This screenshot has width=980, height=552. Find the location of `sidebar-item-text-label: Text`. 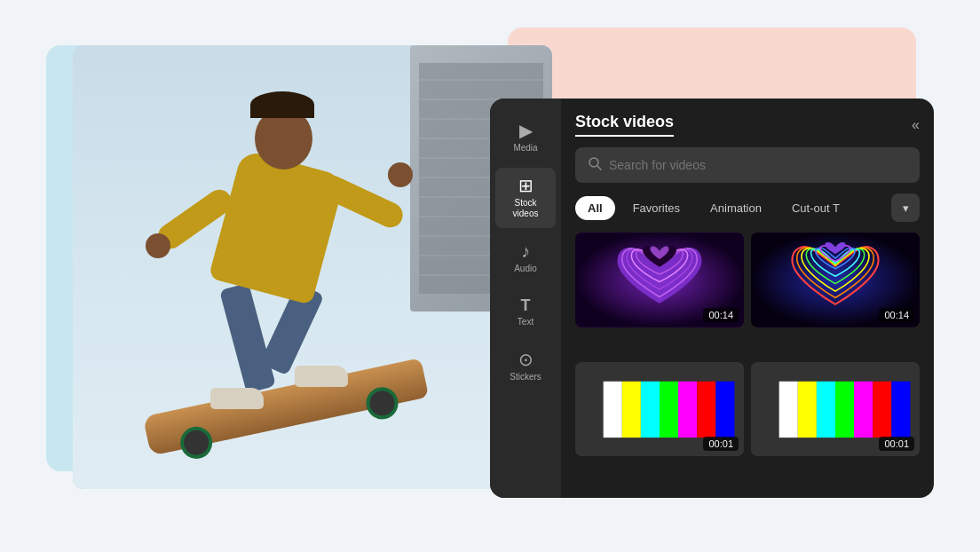

sidebar-item-text-label: Text is located at coordinates (526, 322).